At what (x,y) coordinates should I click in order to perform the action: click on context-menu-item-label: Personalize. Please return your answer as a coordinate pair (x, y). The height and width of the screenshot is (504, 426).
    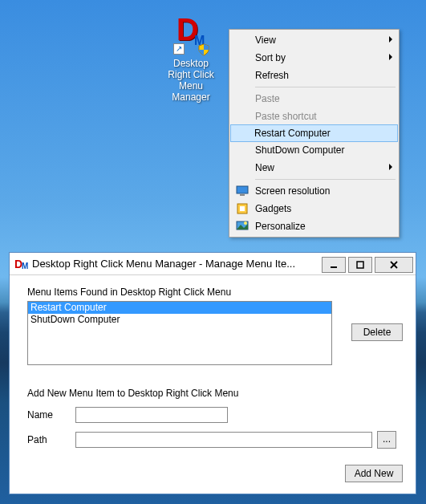
    Looking at the image, I should click on (281, 226).